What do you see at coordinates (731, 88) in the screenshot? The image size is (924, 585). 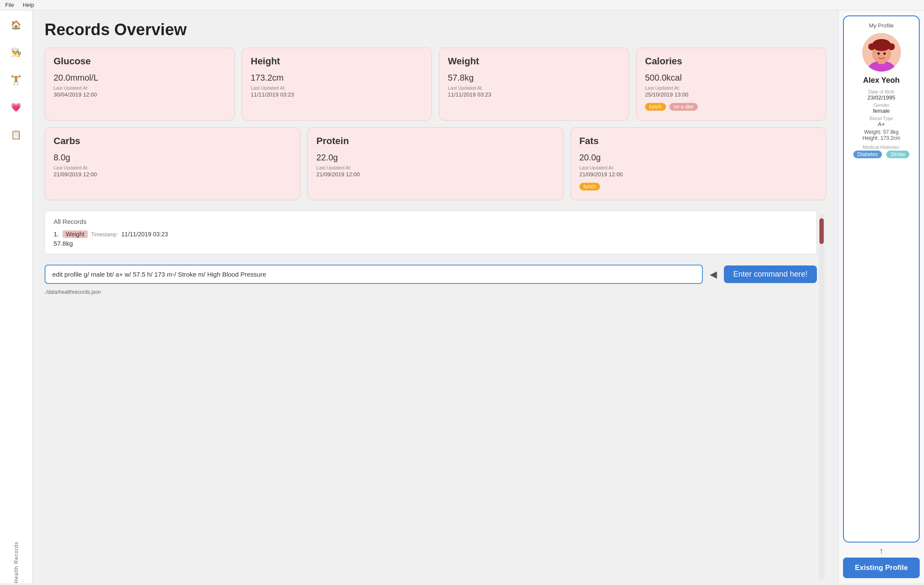 I see `calories-label: Last Updated At:` at bounding box center [731, 88].